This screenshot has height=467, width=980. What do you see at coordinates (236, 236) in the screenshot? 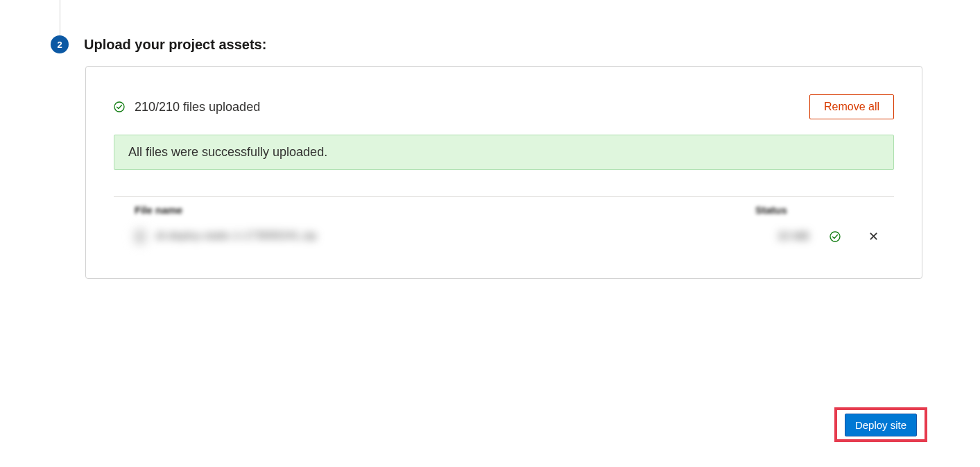
I see `file-name-text: di-deploy-static-1-173000241.zip` at bounding box center [236, 236].